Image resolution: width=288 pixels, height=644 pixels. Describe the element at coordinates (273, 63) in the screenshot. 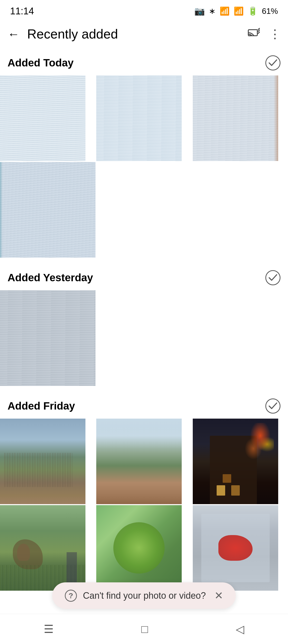

I see `select-all-today` at that location.